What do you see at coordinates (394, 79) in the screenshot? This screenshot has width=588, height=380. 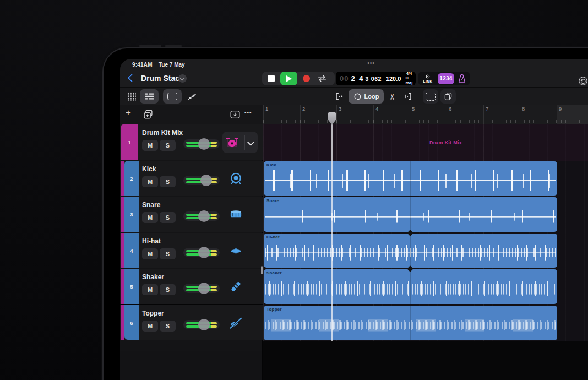 I see `lcd-tempo: 120.0` at bounding box center [394, 79].